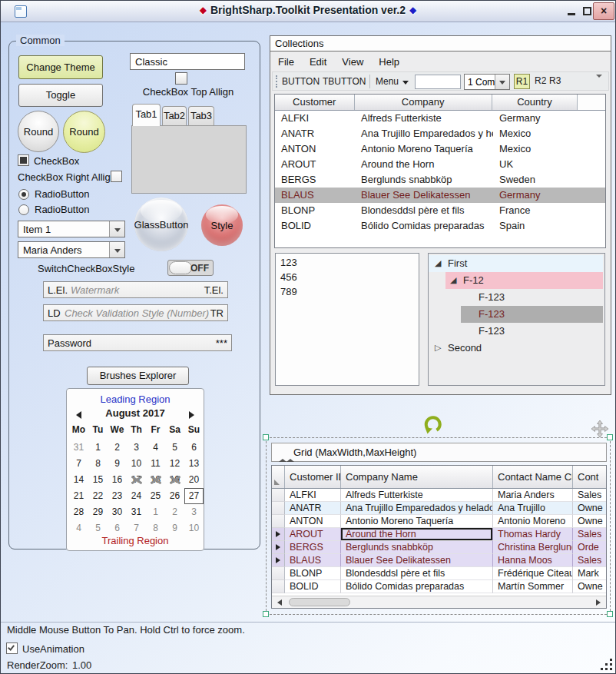 This screenshot has height=674, width=616. Describe the element at coordinates (347, 263) in the screenshot. I see `list-item: 123` at that location.